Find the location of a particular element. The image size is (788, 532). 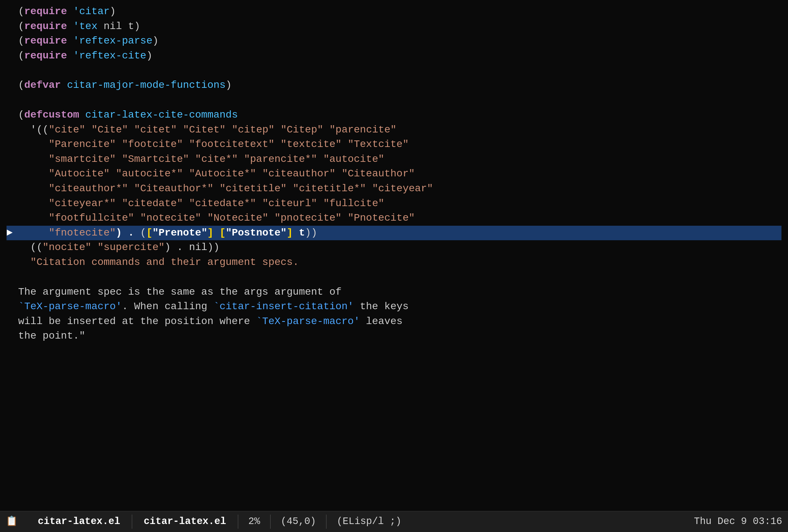

code-line-17: (("nocite" "supercite") . nil)) is located at coordinates (394, 247).